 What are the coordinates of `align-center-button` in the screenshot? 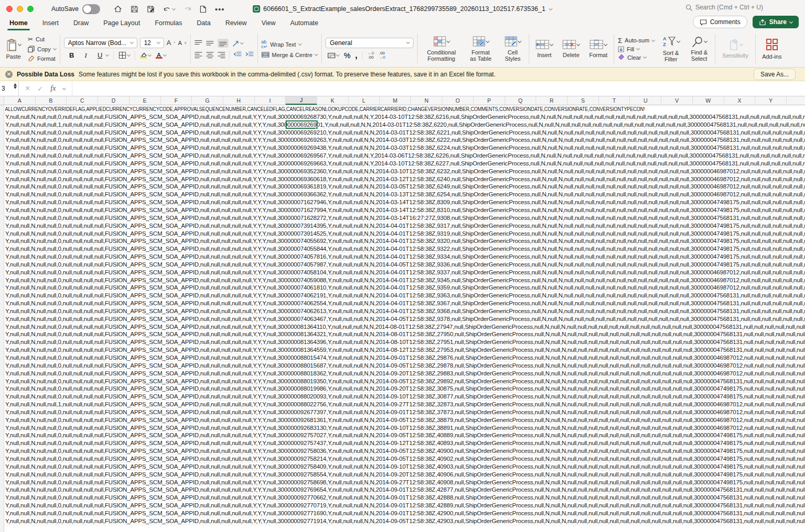 It's located at (210, 54).